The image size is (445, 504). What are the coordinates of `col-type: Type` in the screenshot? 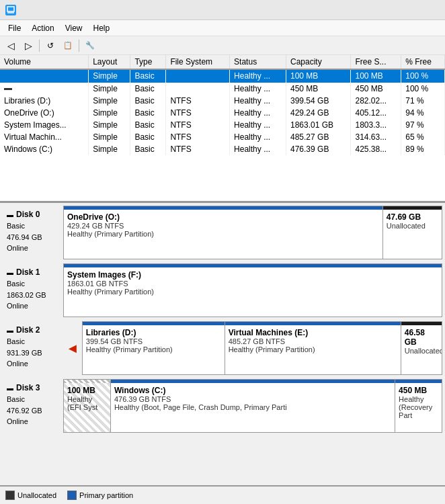 It's located at (148, 62).